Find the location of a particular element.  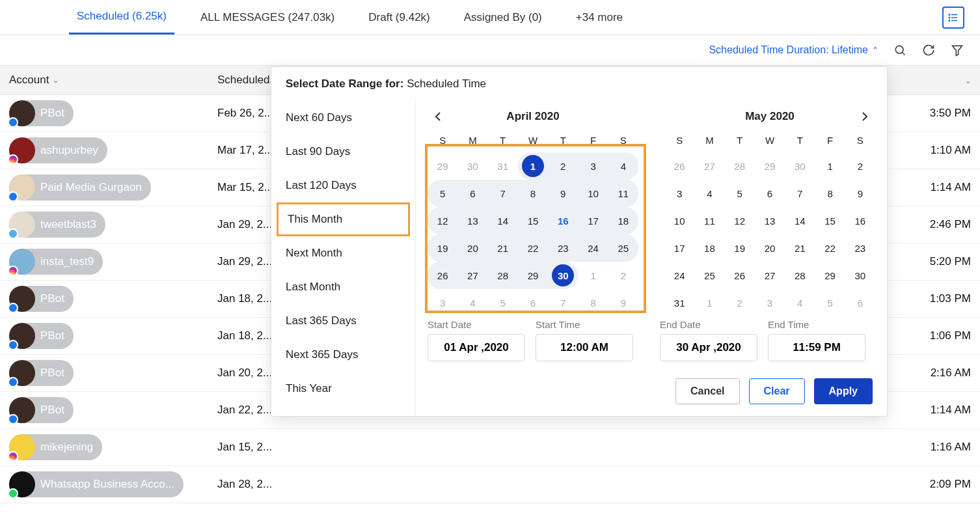

preset-option: Last 365 Days is located at coordinates (344, 321).